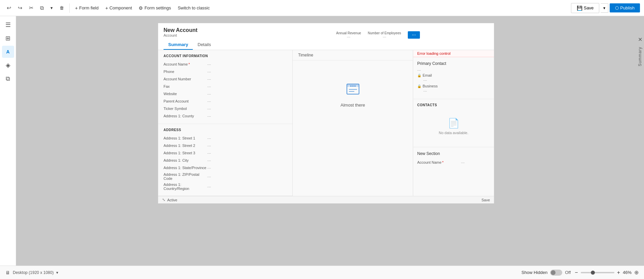 This screenshot has height=279, width=644. Describe the element at coordinates (209, 153) in the screenshot. I see `field-value-street3: ---` at that location.